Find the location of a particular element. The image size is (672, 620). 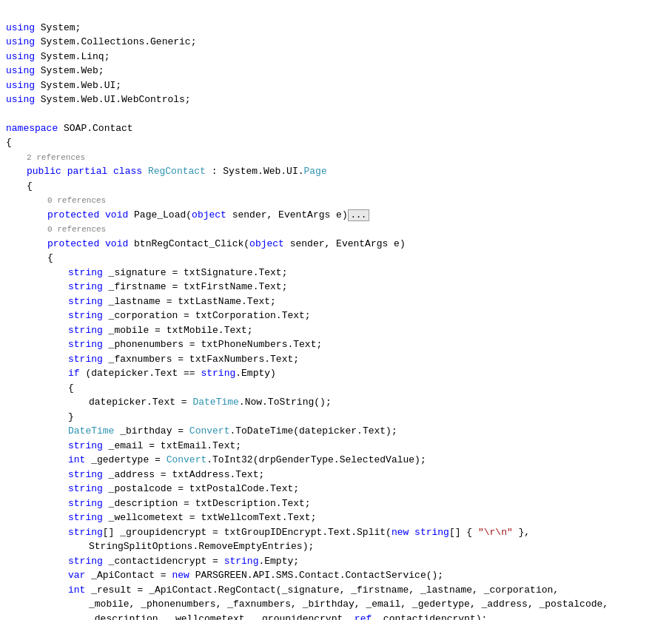

code-line is located at coordinates (336, 114).